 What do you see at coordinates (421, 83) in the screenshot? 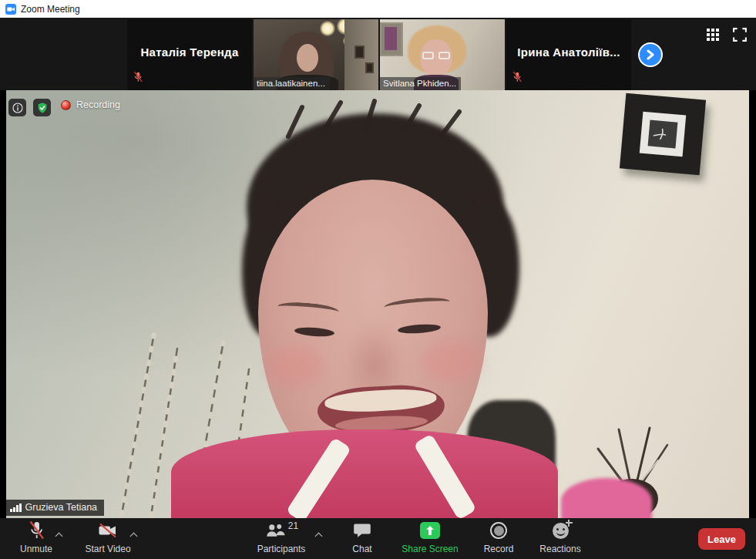
I see `participant-name-label: Svitlana Pkhiden...` at bounding box center [421, 83].